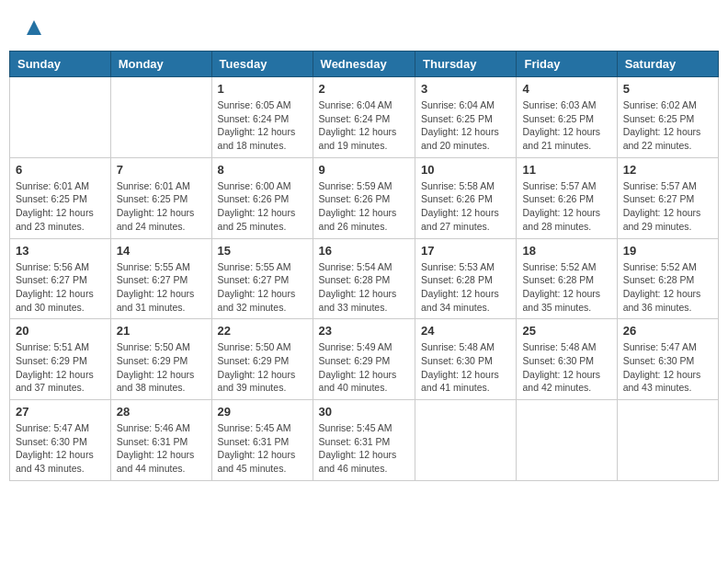 The width and height of the screenshot is (728, 563). I want to click on calendar-cell: 16Sunrise: 5:54 AM Sunset: 6:28 PM Dayli…, so click(364, 279).